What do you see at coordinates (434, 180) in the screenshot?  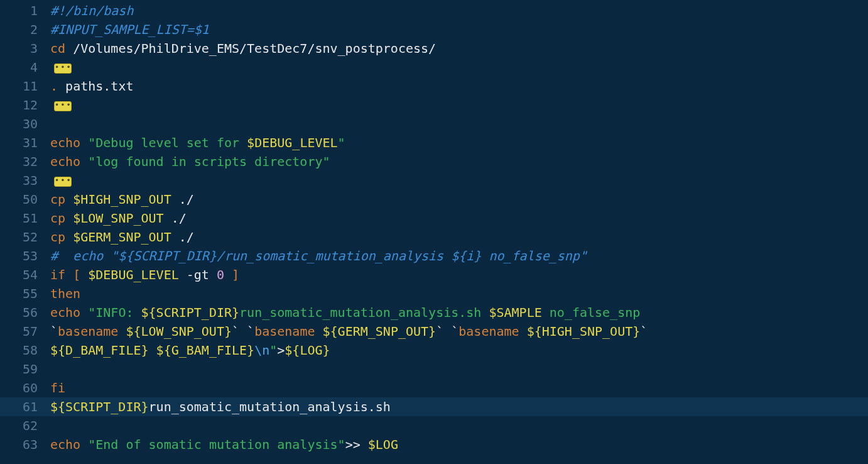 I see `code-line: 33•••` at bounding box center [434, 180].